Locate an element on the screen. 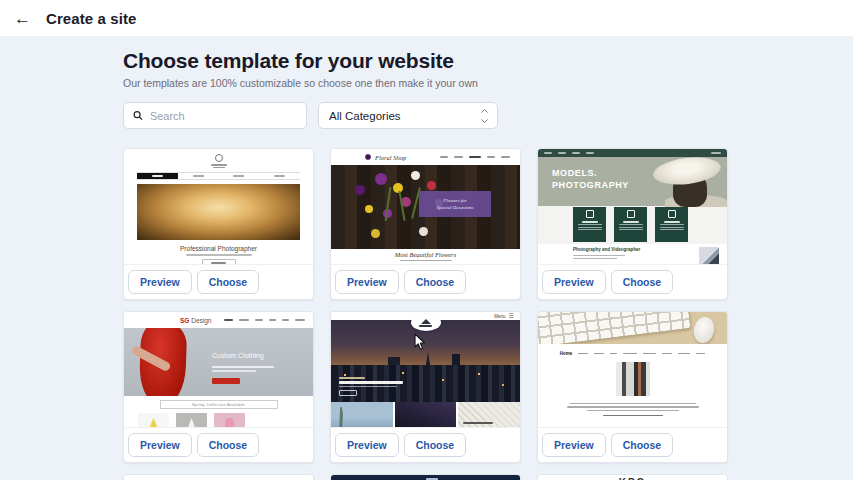 This screenshot has width=853, height=480. thumb-button-placeholder is located at coordinates (219, 262).